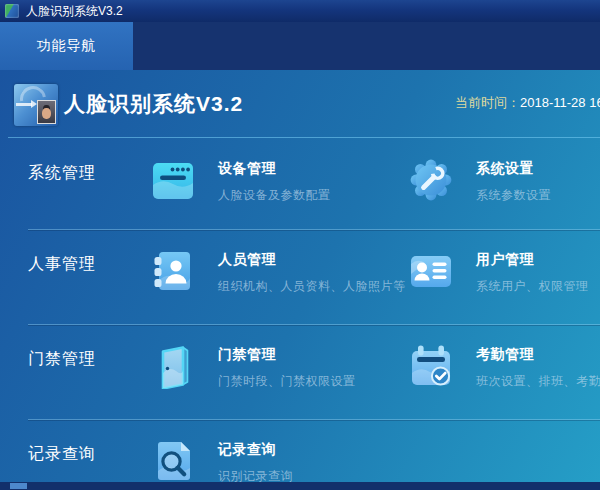 The height and width of the screenshot is (490, 600). What do you see at coordinates (278, 272) in the screenshot?
I see `launcher-personnel-management: 人员管理 组织机构、人员资料、人脸照片等` at bounding box center [278, 272].